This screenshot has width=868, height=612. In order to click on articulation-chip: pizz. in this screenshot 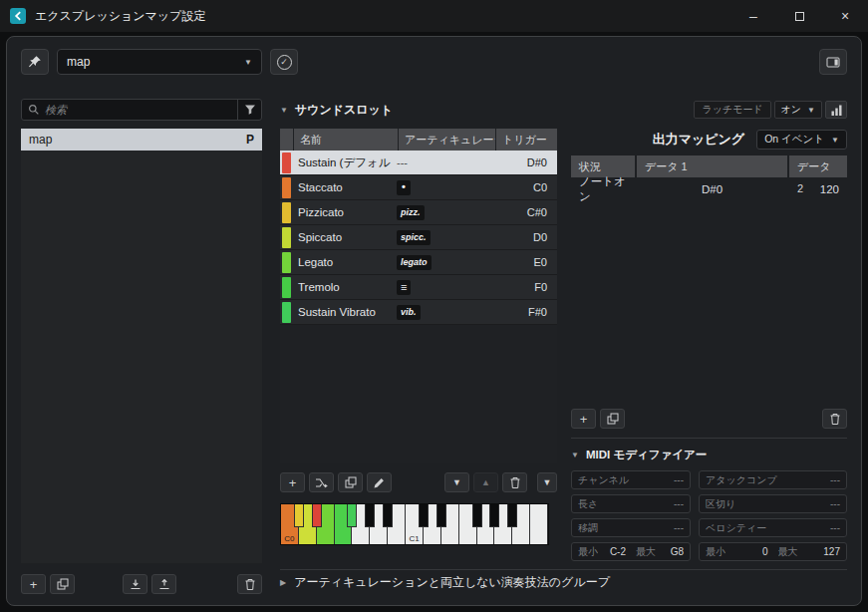, I will do `click(411, 213)`.